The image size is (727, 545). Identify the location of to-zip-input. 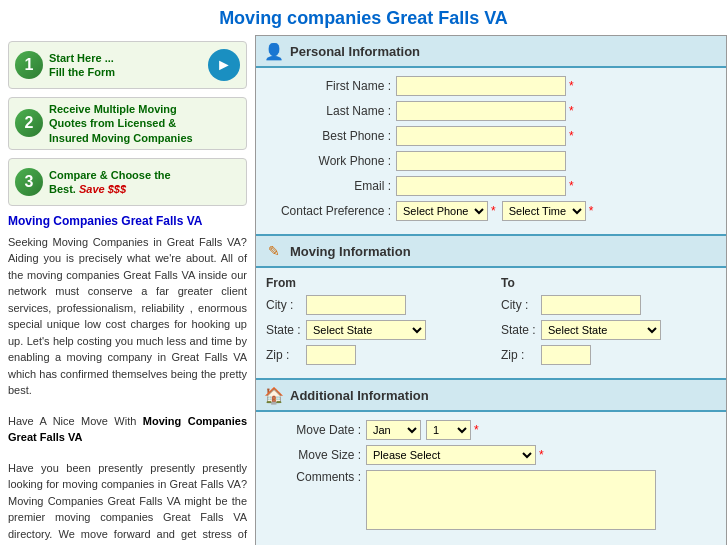
(566, 355).